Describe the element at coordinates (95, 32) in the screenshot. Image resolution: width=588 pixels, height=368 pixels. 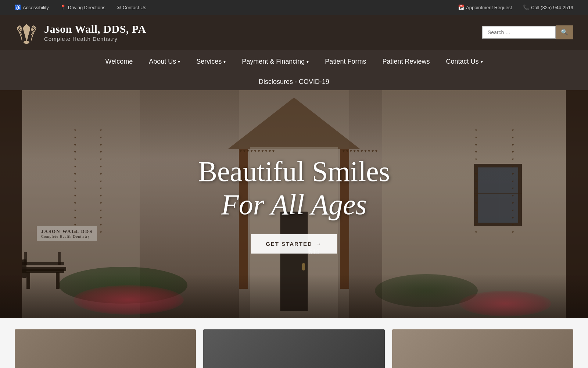
I see `logo-text: Jason Wall, DDS, PA Complete Health Dent…` at that location.